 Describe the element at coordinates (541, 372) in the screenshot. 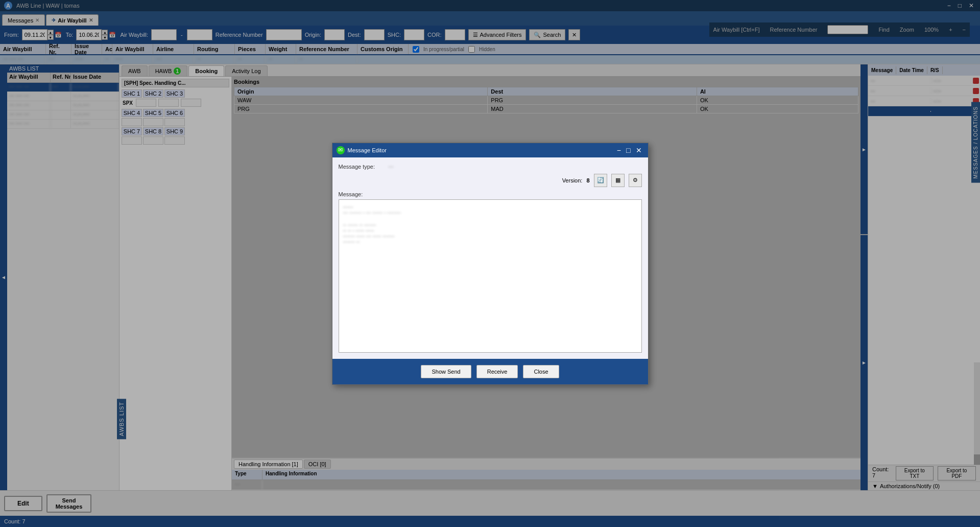

I see `modal-close-btn: Close` at that location.